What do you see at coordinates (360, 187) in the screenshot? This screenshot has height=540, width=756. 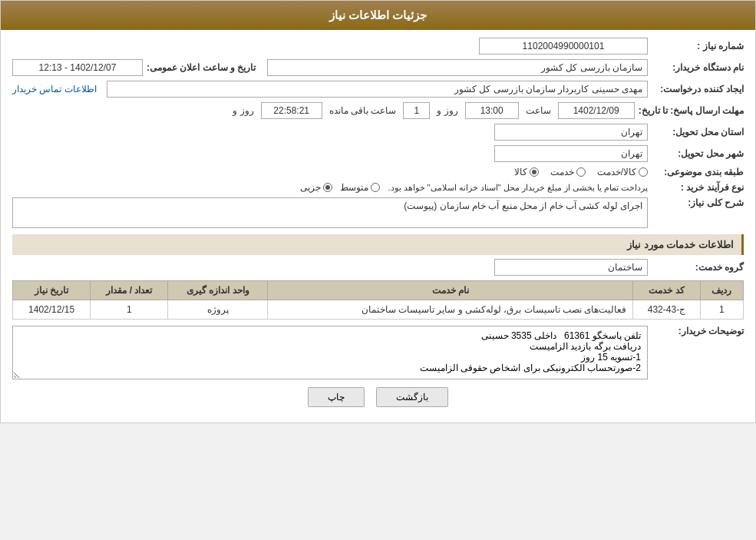 I see `purchase-type-mutavasit: متوسط` at bounding box center [360, 187].